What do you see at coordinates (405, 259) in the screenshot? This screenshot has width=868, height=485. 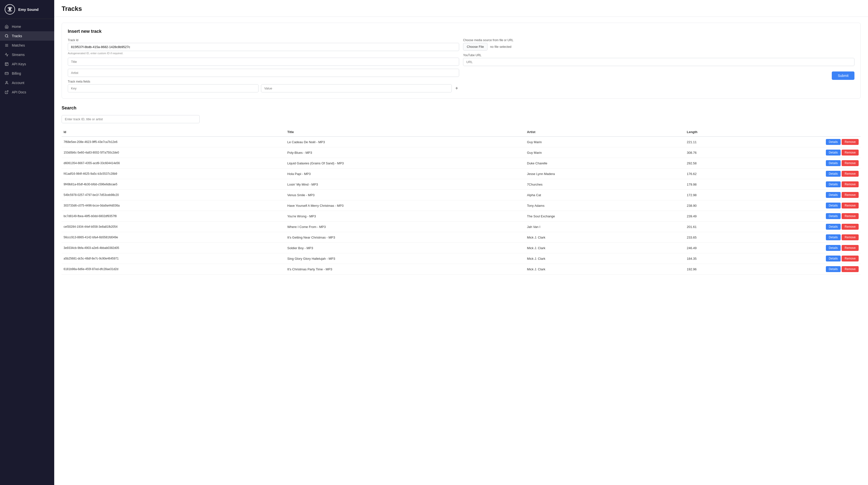 I see `cell-title: Sing Glory Glory Hallelujah - MP3` at bounding box center [405, 259].